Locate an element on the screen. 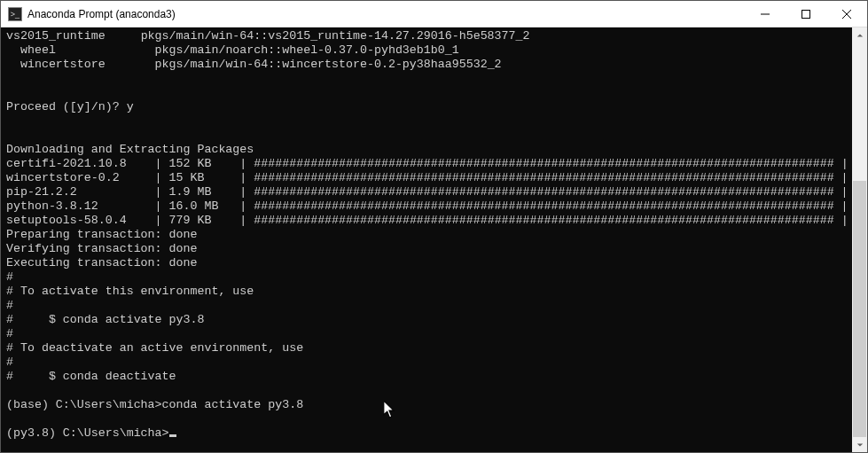  vertical-scrollbar is located at coordinates (860, 239).